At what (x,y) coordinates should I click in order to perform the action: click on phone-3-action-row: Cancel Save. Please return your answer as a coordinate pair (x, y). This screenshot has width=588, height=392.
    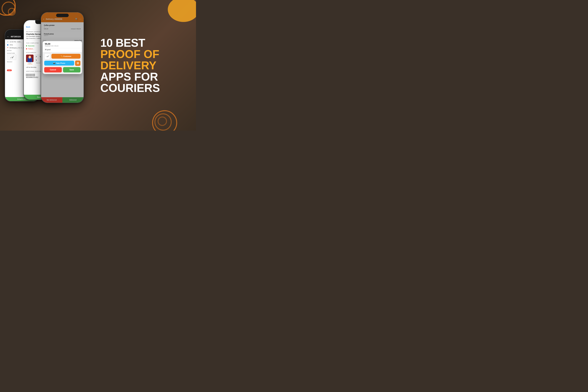
    Looking at the image, I should click on (62, 70).